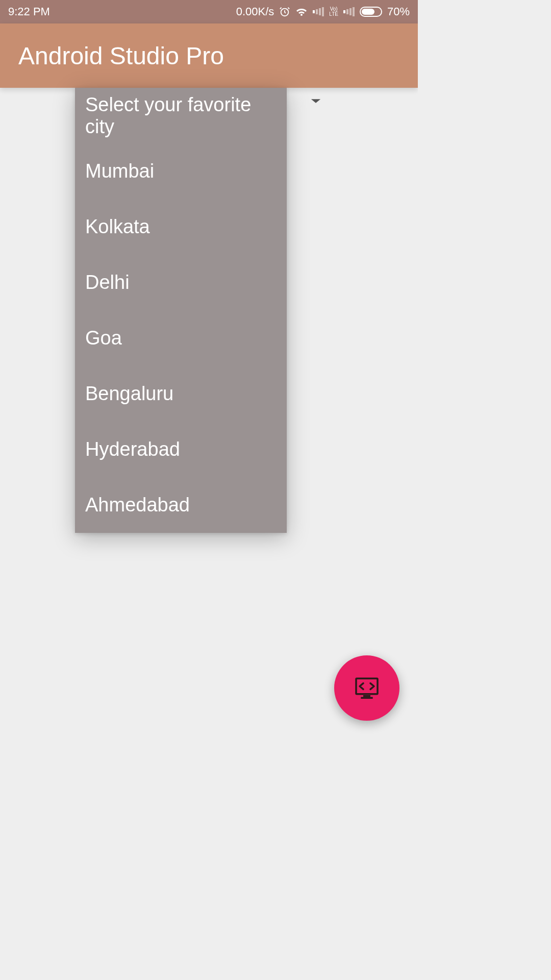 The width and height of the screenshot is (551, 980). Describe the element at coordinates (398, 12) in the screenshot. I see `battery-percent: 70%` at that location.